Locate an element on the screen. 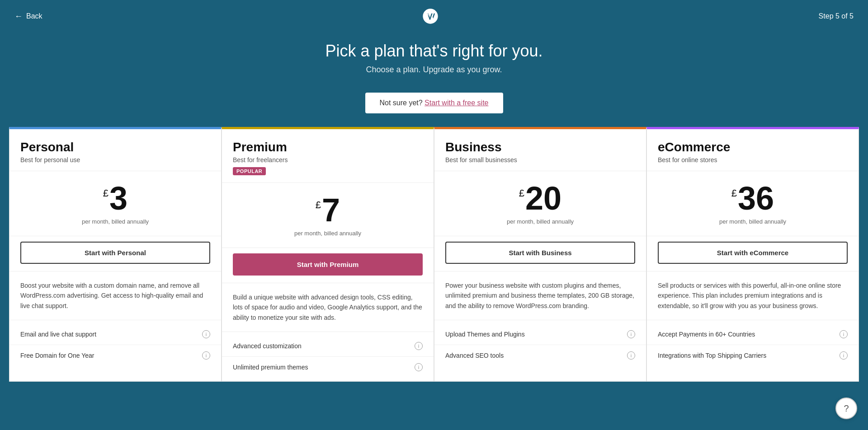 The width and height of the screenshot is (868, 430). plan-header-personal: Personal Best for personal use is located at coordinates (115, 150).